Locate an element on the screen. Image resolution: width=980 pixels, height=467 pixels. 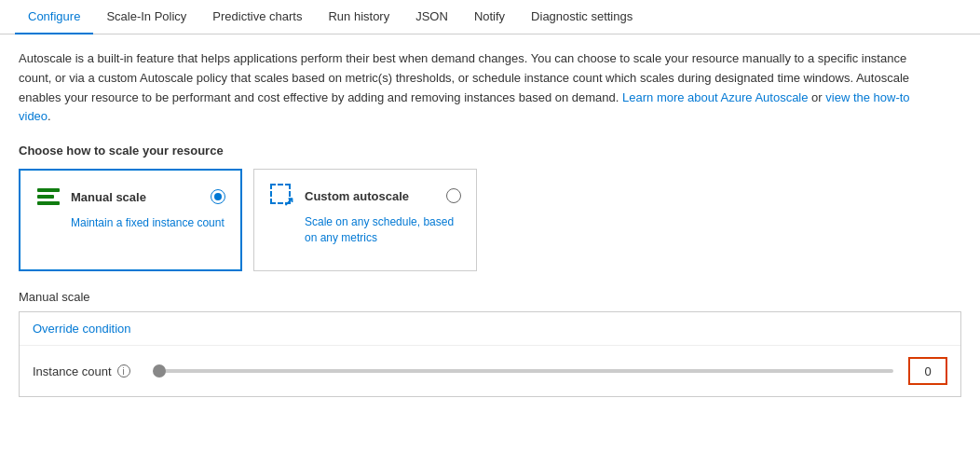
manual-card-desc: Maintain a fixed instance count is located at coordinates (148, 224).